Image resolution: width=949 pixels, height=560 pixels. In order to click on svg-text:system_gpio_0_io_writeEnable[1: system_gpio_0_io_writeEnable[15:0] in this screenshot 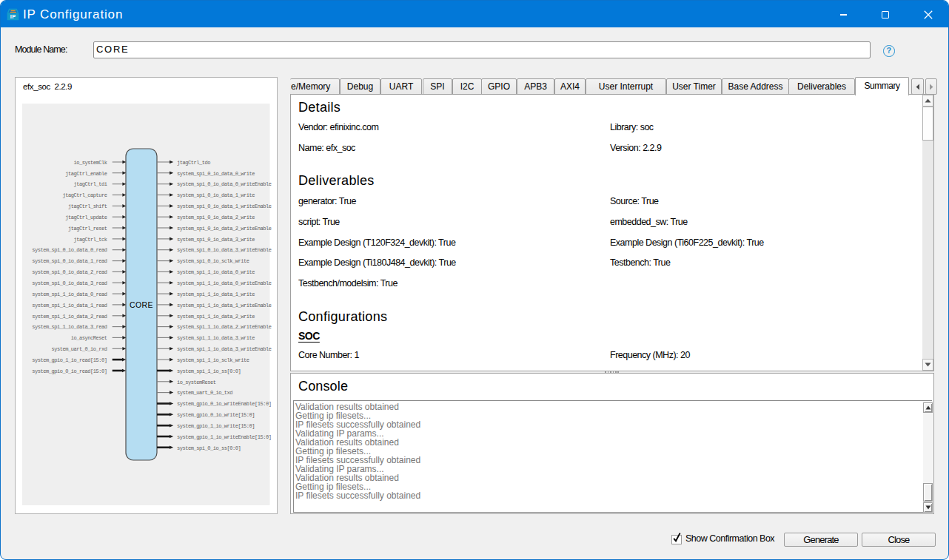, I will do `click(224, 404)`.